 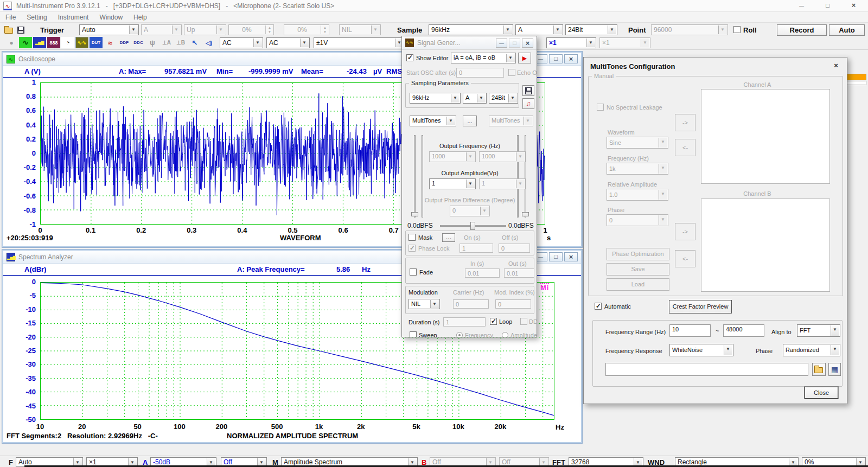 What do you see at coordinates (424, 304) in the screenshot?
I see `modulation-select: NIL` at bounding box center [424, 304].